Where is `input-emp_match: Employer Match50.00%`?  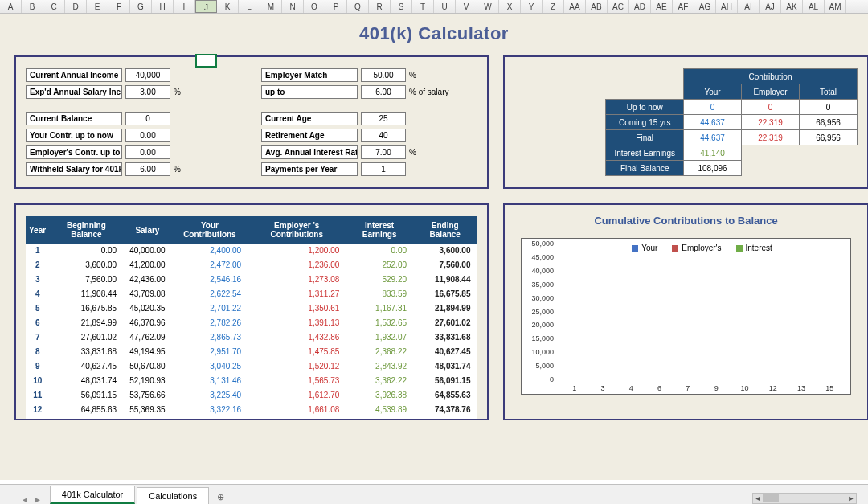
input-emp_match: Employer Match50.00% is located at coordinates (370, 76).